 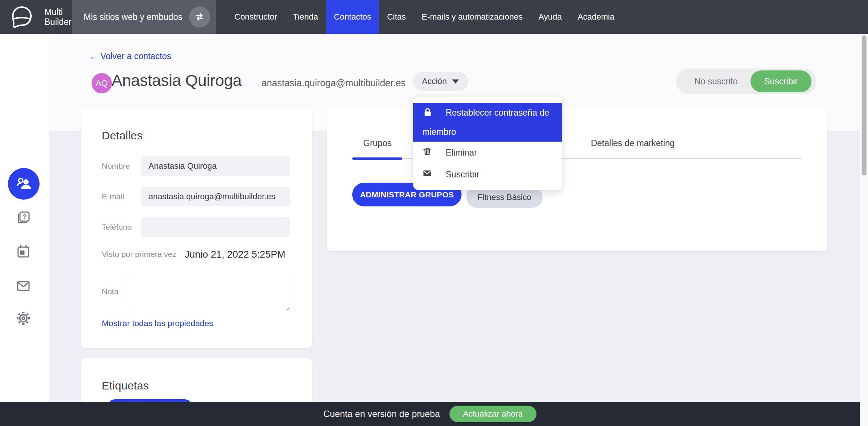 What do you see at coordinates (115, 292) in the screenshot?
I see `field-label: Nota` at bounding box center [115, 292].